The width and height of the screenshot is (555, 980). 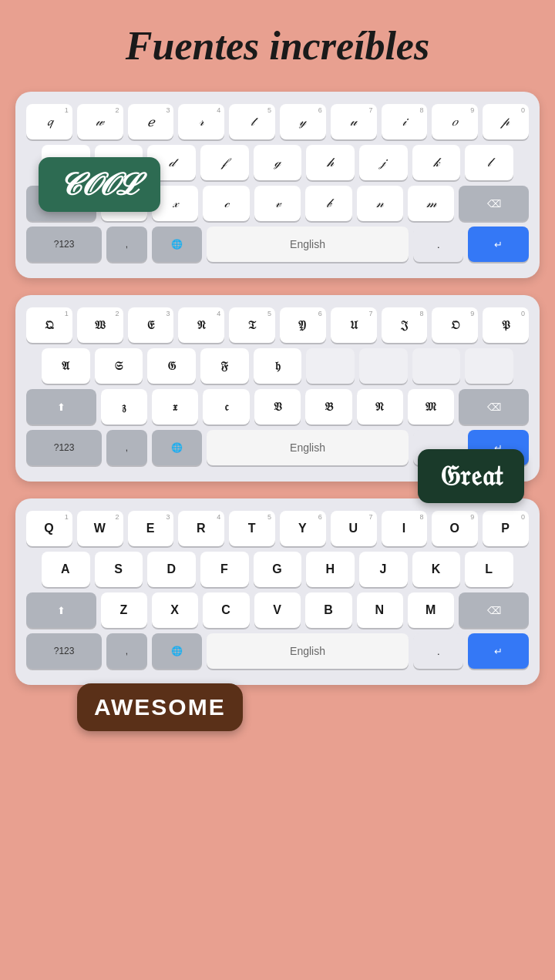 I want to click on kb3-key-l: L, so click(x=489, y=569).